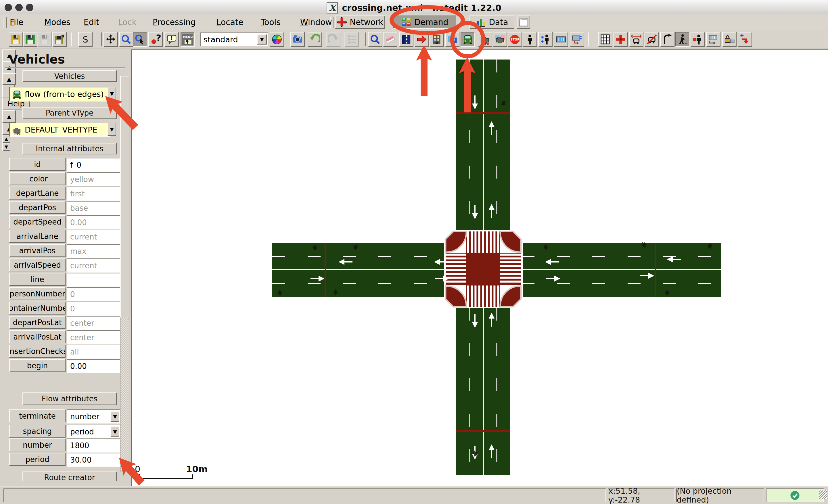 The height and width of the screenshot is (504, 828). Describe the element at coordinates (621, 39) in the screenshot. I see `junction-tool-button` at that location.